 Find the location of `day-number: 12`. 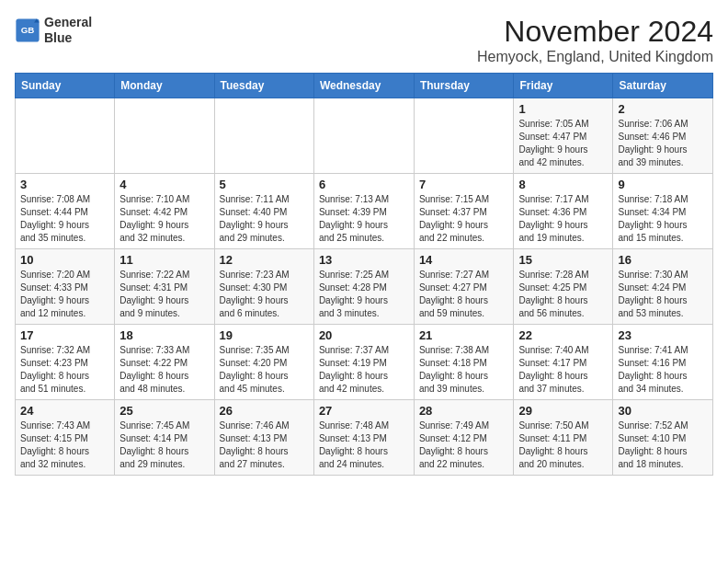

day-number: 12 is located at coordinates (265, 259).